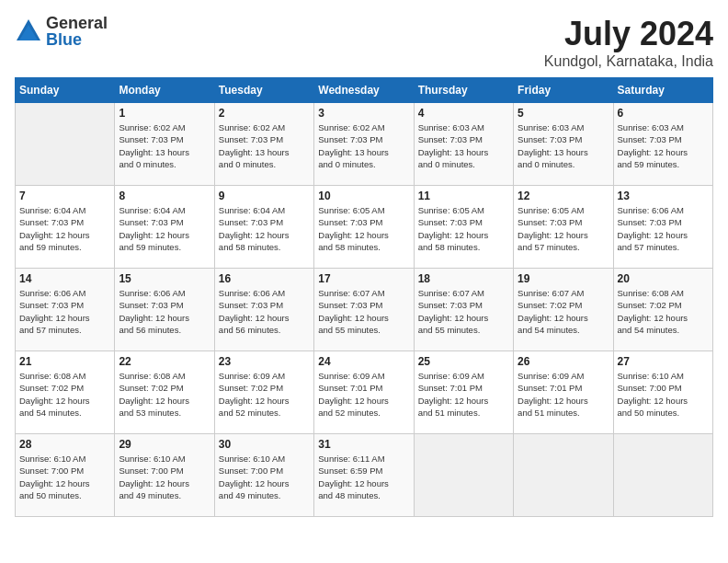 Image resolution: width=728 pixels, height=563 pixels. What do you see at coordinates (364, 144) in the screenshot?
I see `calendar-cell: 3Sunrise: 6:02 AMSunset: 7:03 PMDaylight…` at bounding box center [364, 144].